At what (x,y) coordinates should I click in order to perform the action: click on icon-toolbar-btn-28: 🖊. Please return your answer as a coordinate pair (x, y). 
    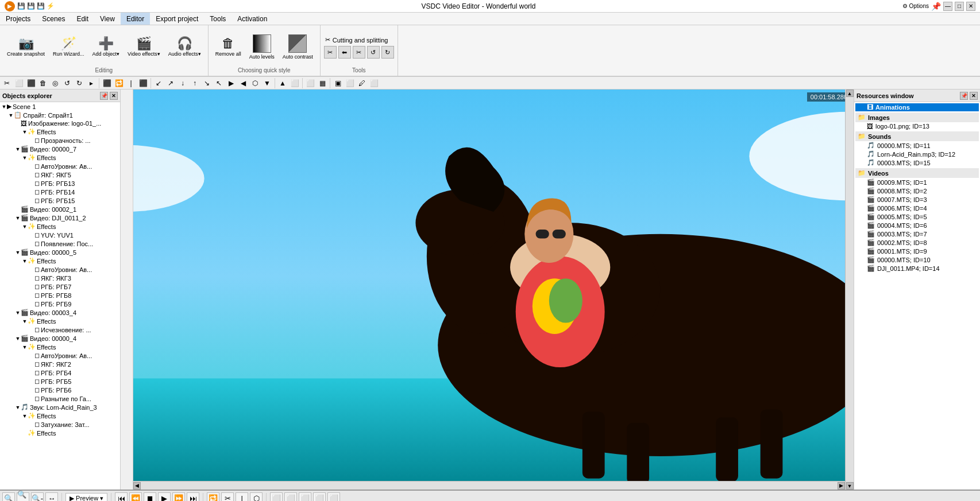
    Looking at the image, I should click on (362, 83).